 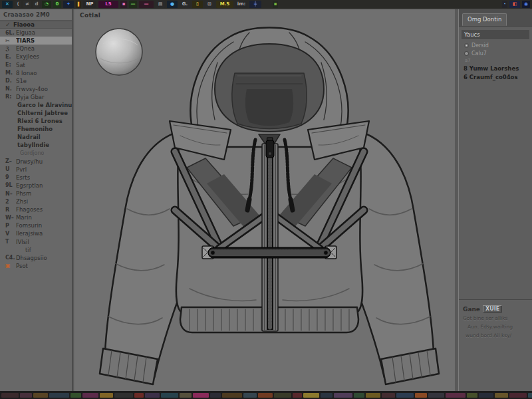 What do you see at coordinates (255, 4) in the screenshot?
I see `plus-duo-icon: ╪` at bounding box center [255, 4].